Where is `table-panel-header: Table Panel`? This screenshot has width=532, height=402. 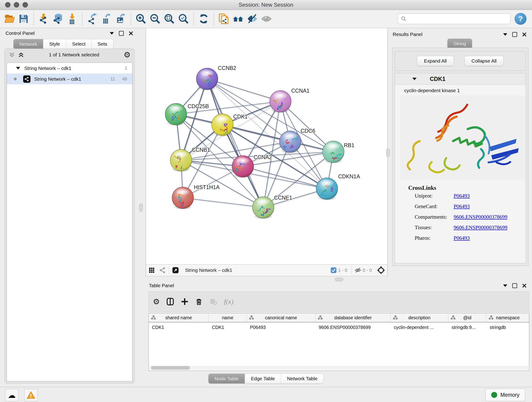
table-panel-header: Table Panel is located at coordinates (338, 286).